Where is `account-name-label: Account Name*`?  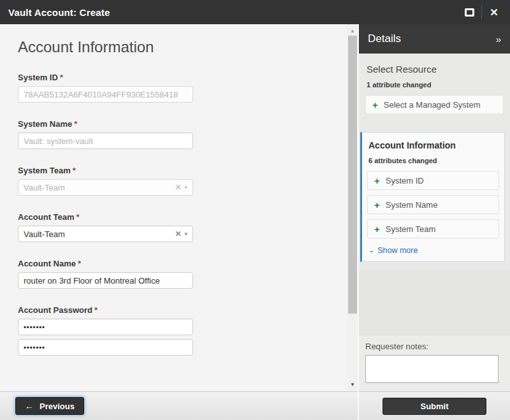
account-name-label: Account Name* is located at coordinates (106, 264).